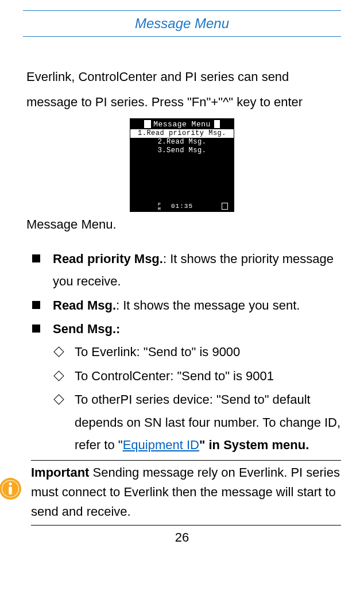  Describe the element at coordinates (197, 352) in the screenshot. I see `list-item: To Everlink: "Send to" is 9000` at that location.